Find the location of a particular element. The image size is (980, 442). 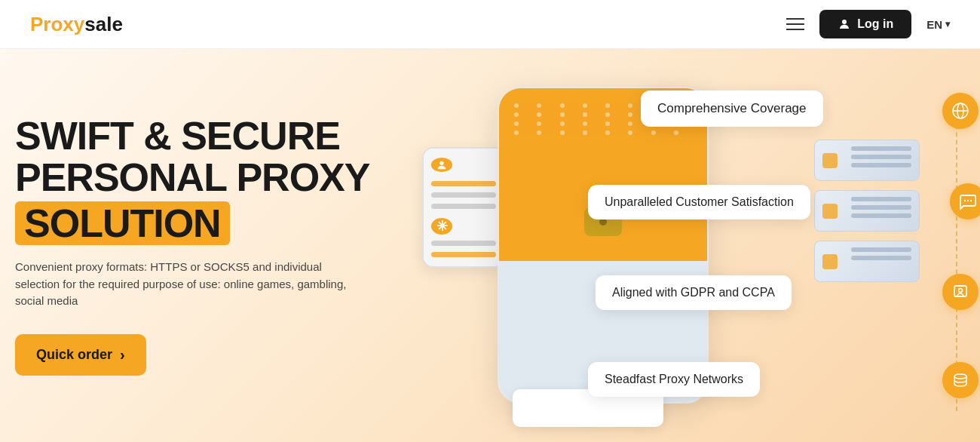

feature-card-3-text: Aligned with GDPR and CCPA is located at coordinates (694, 293).